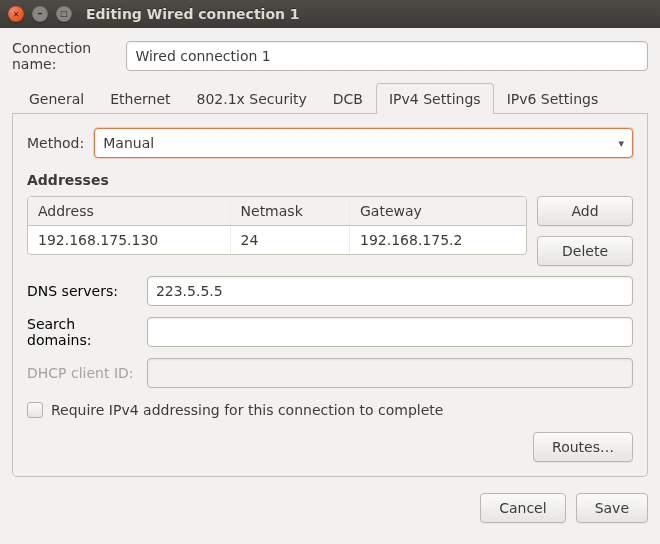 This screenshot has height=544, width=660. Describe the element at coordinates (277, 226) in the screenshot. I see `addresses-table: Address Netmask Gateway 192.168.175.130 …` at that location.